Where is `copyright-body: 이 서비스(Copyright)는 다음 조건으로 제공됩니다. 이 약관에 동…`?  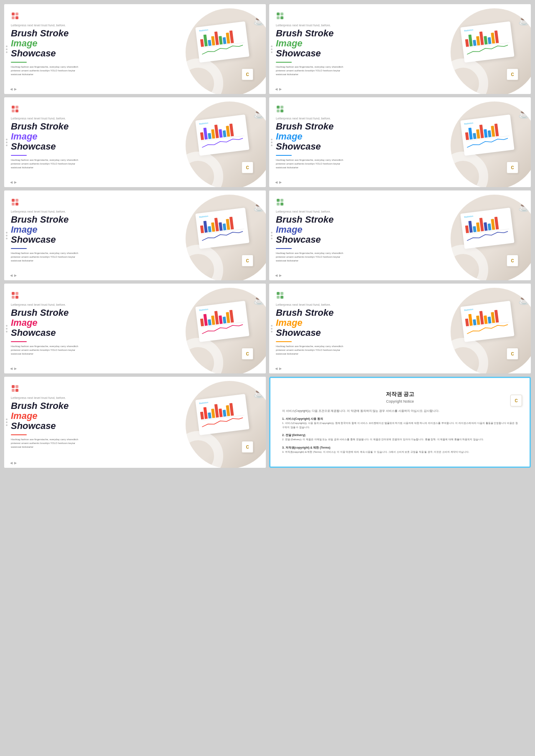
copyright-body: 이 서비스(Copyright)는 다음 조건으로 제공됩니다. 이 약관에 동… is located at coordinates (400, 431).